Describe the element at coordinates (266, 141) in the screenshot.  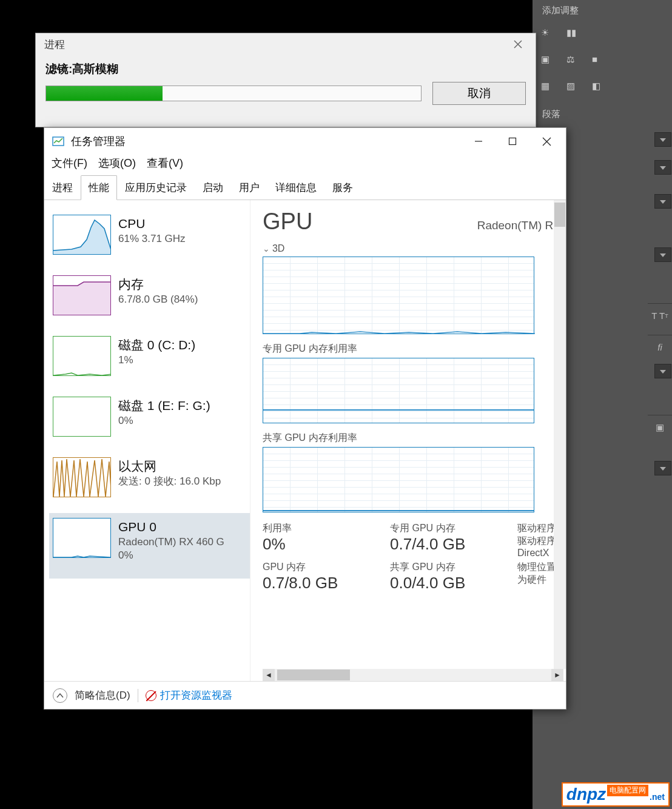
I see `tm-title: 任务管理器` at that location.